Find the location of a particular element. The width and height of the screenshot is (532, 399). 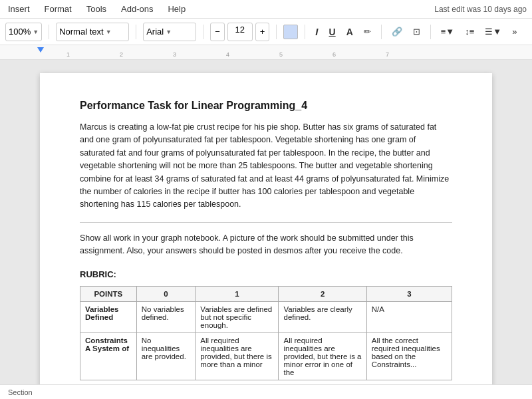

font-group: Arial ▼ is located at coordinates (170, 32).